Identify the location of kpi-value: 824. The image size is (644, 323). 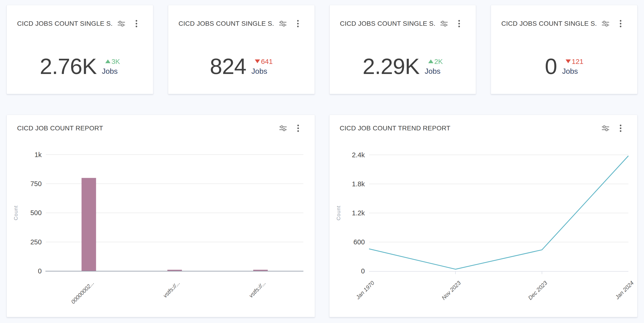
(228, 66).